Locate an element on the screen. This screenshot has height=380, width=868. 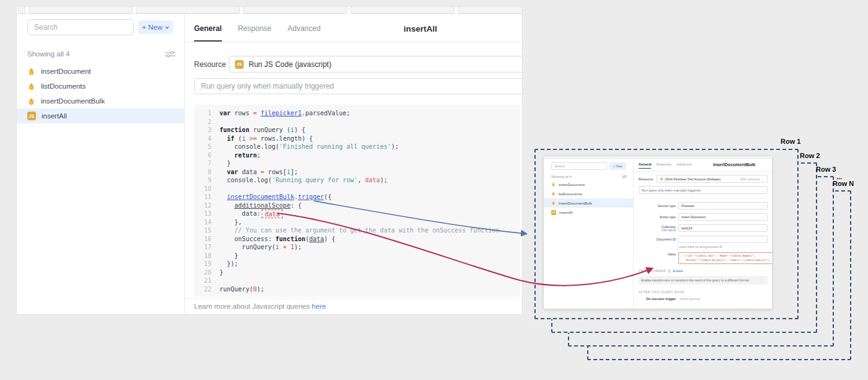
run-trigger-select: Run query only when manually triggered is located at coordinates (358, 86).